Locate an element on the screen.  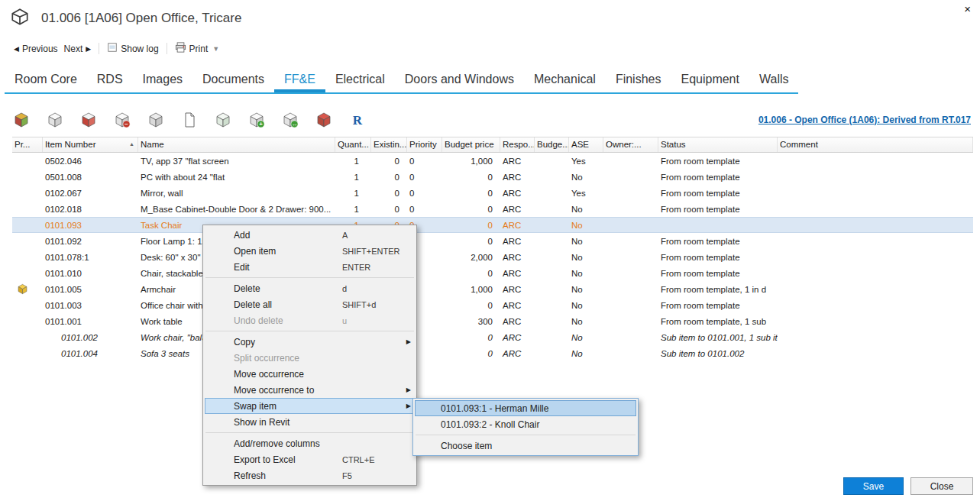
window-close-button: × is located at coordinates (967, 9).